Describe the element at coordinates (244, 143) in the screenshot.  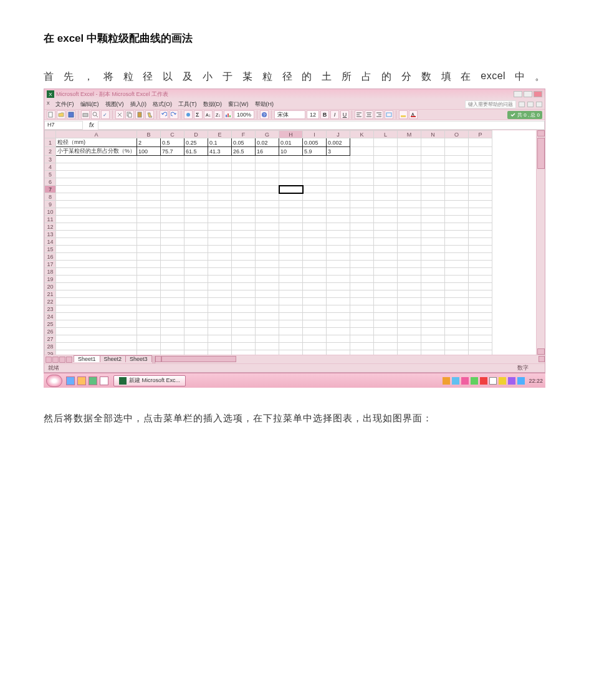
I see `cell: 0.05` at that location.